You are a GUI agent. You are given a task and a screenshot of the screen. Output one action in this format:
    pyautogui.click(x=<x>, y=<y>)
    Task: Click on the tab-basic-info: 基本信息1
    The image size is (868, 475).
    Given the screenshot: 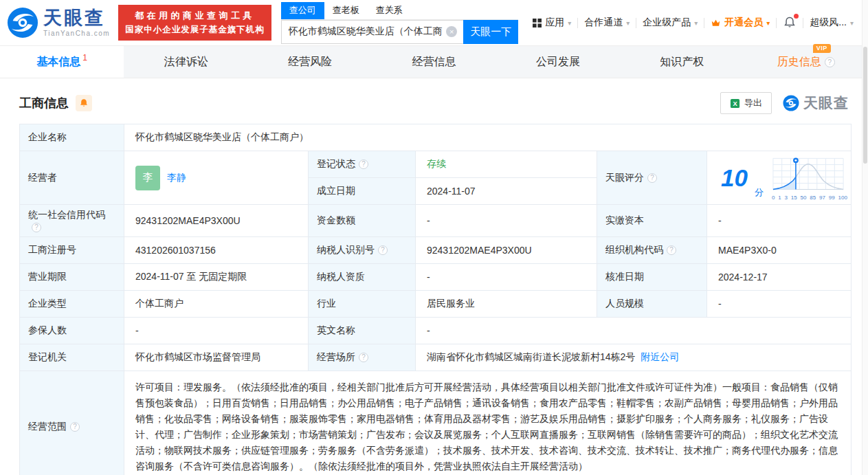 What is the action you would take?
    pyautogui.click(x=62, y=62)
    